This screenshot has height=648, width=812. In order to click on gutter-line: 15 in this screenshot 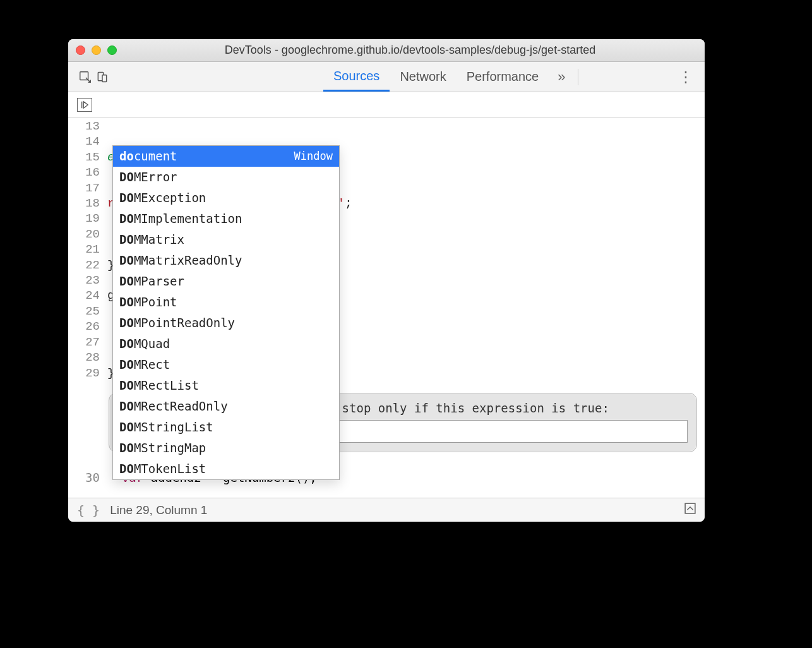, I will do `click(84, 157)`.